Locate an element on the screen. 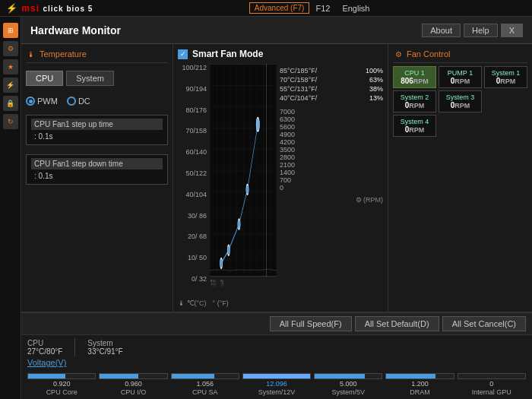 The height and width of the screenshot is (399, 532). fan-control-header: ⚙ Fan Control is located at coordinates (461, 56).